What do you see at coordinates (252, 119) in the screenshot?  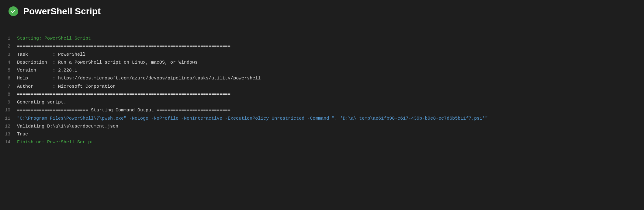 I see `log-text: "C:\Program Files\PowerShell\7\pwsh.exe"…` at bounding box center [252, 119].